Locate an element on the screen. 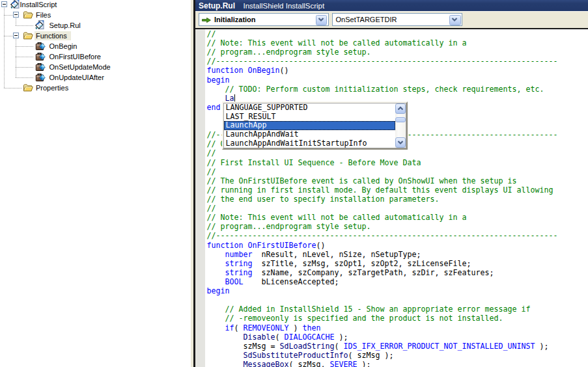 The image size is (588, 367). scrollbar-down-button is located at coordinates (400, 143).